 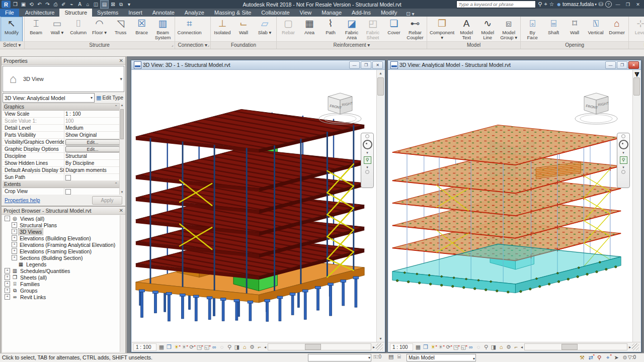 I want to click on model-line-button: ∿Model Line, so click(x=488, y=29).